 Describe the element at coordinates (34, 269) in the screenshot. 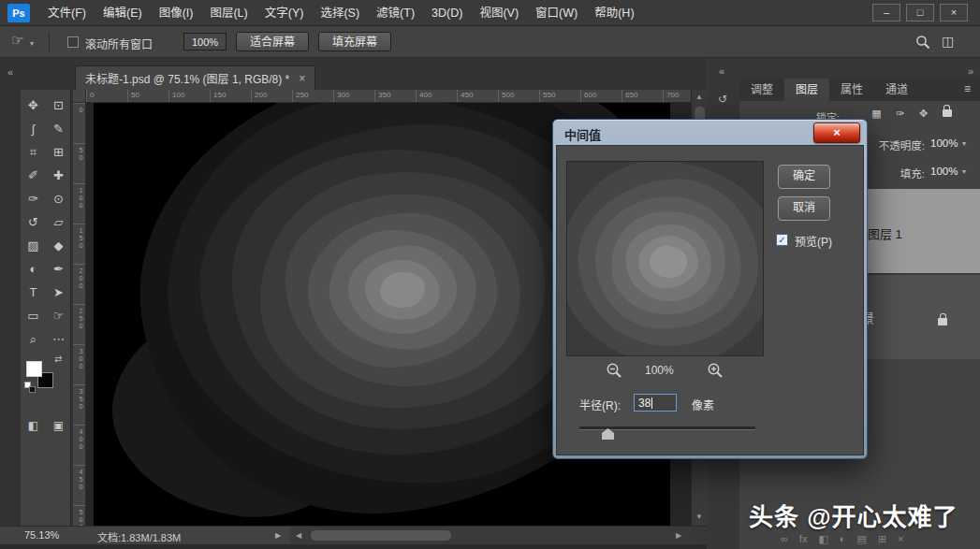

I see `dodge-tool: ◐` at that location.